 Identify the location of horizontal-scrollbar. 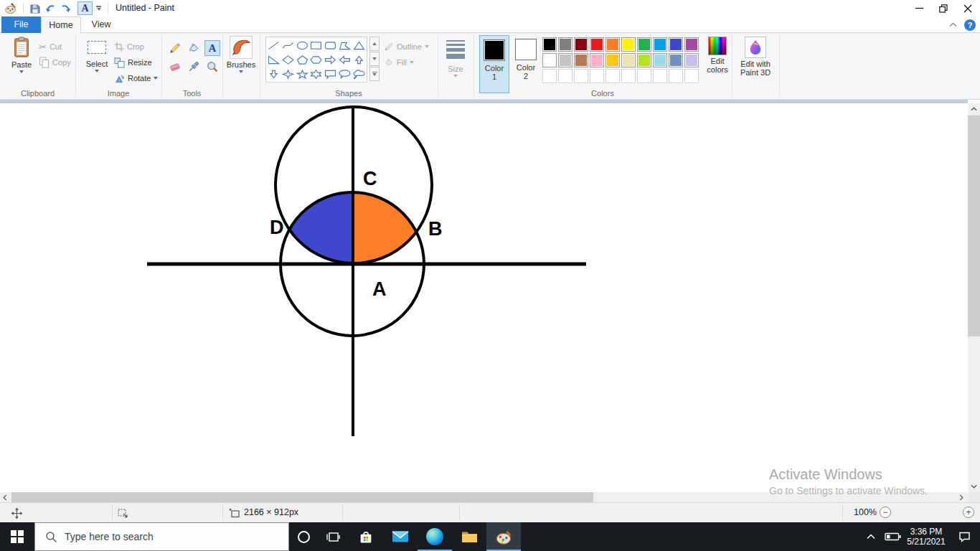
(484, 497).